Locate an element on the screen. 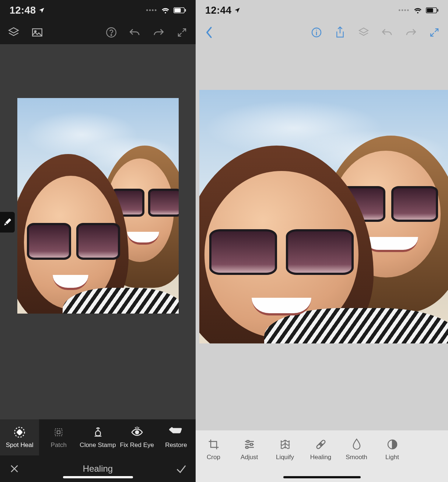  tool-label: Adjust is located at coordinates (249, 457).